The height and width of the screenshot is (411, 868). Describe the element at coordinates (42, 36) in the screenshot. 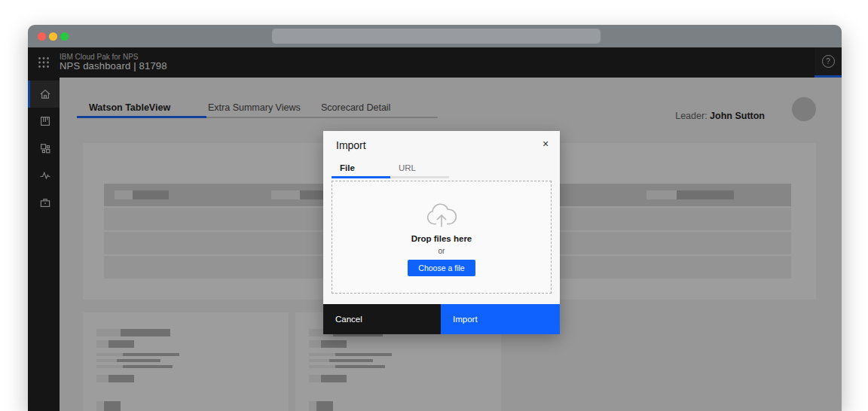

I see `window-close-button` at that location.